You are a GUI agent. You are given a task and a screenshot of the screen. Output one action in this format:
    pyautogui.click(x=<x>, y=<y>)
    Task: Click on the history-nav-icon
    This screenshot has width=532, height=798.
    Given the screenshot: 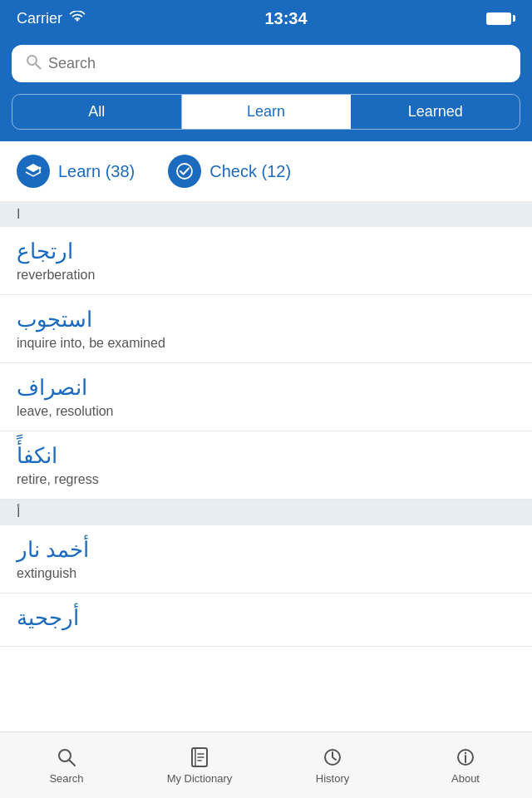 What is the action you would take?
    pyautogui.click(x=332, y=757)
    